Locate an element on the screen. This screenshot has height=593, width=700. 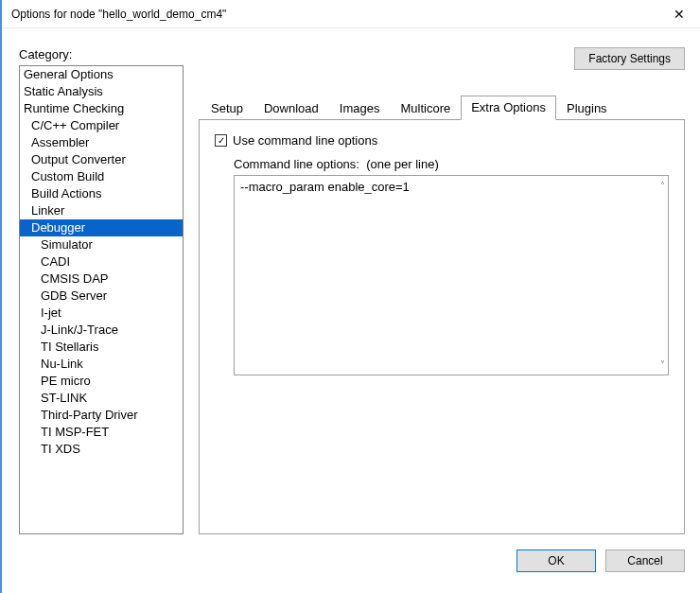
category-item: TI XDS is located at coordinates (101, 449).